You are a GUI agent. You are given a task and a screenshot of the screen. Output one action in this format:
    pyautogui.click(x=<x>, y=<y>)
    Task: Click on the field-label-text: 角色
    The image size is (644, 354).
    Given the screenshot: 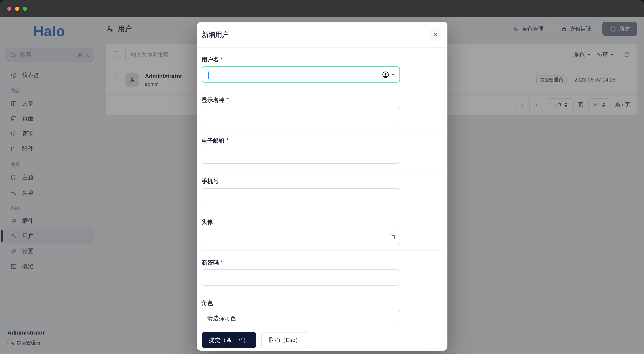 What is the action you would take?
    pyautogui.click(x=207, y=303)
    